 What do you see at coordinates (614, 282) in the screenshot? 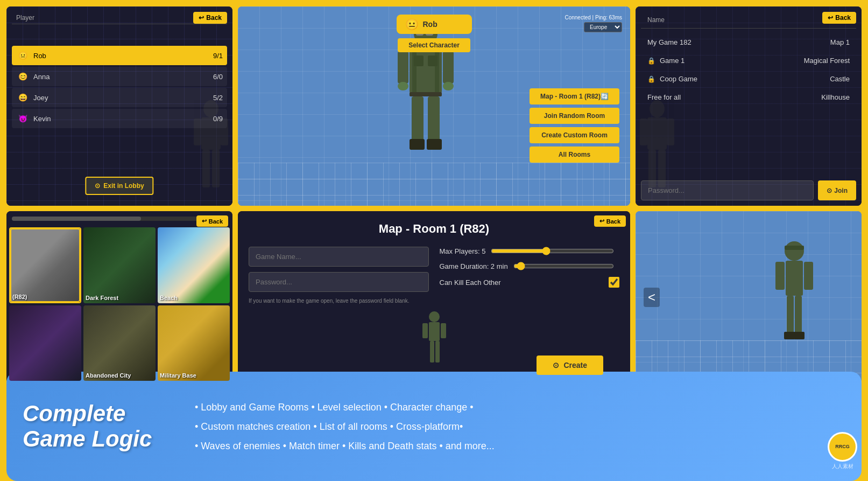
I see `kill-checkbox` at bounding box center [614, 282].